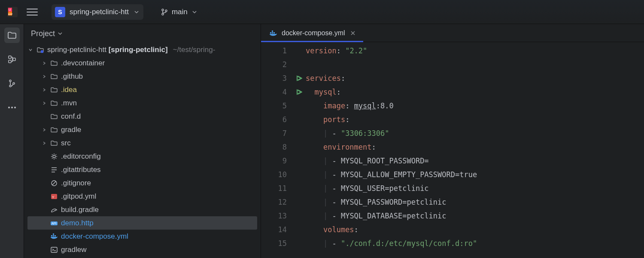  I want to click on svg-text: API, so click(54, 224).